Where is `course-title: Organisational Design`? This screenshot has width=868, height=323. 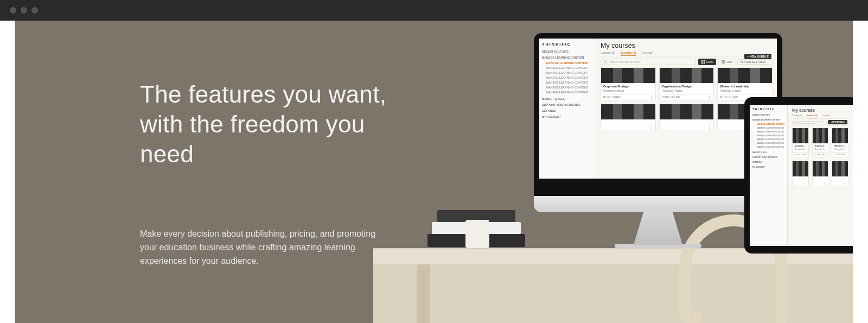 course-title: Organisational Design is located at coordinates (820, 145).